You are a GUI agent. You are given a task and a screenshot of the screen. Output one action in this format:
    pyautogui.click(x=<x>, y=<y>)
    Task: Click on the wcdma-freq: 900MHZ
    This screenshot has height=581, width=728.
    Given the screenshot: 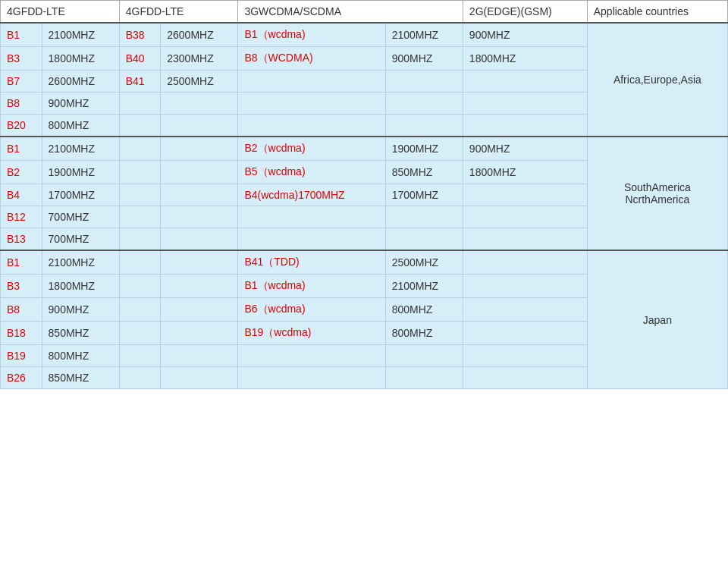 What is the action you would take?
    pyautogui.click(x=424, y=59)
    